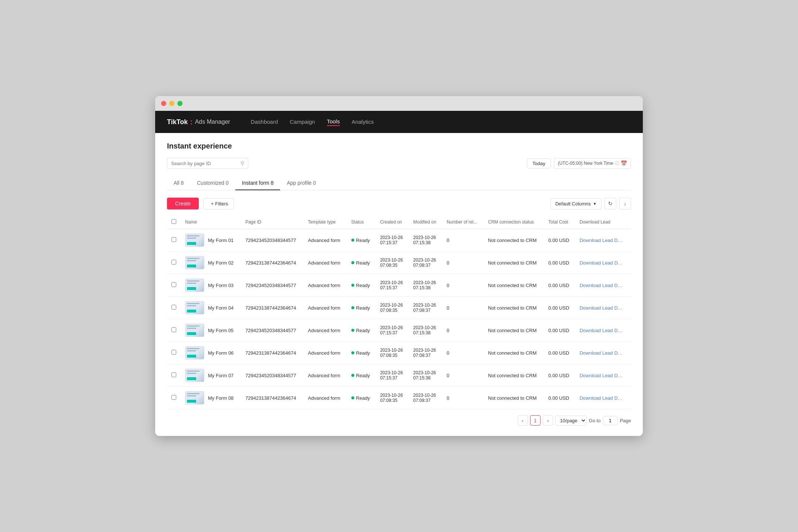  What do you see at coordinates (603, 263) in the screenshot?
I see `download-cell-1: Download Lead Da...` at bounding box center [603, 263].